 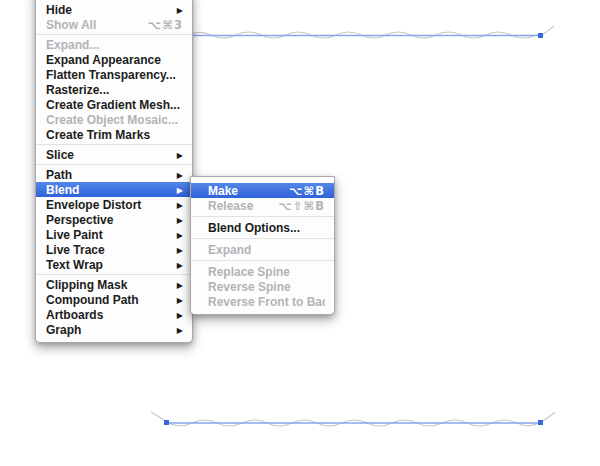 What do you see at coordinates (262, 272) in the screenshot?
I see `menu-item-replace-spine: Replace Spine` at bounding box center [262, 272].